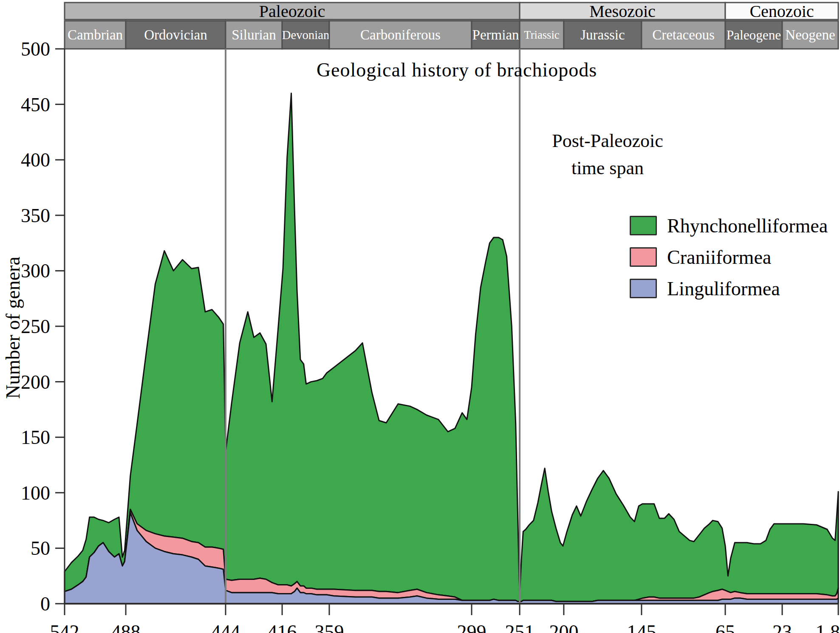 This screenshot has width=840, height=633. What do you see at coordinates (176, 35) in the screenshot?
I see `period-band-ordovician: Ordovician` at bounding box center [176, 35].